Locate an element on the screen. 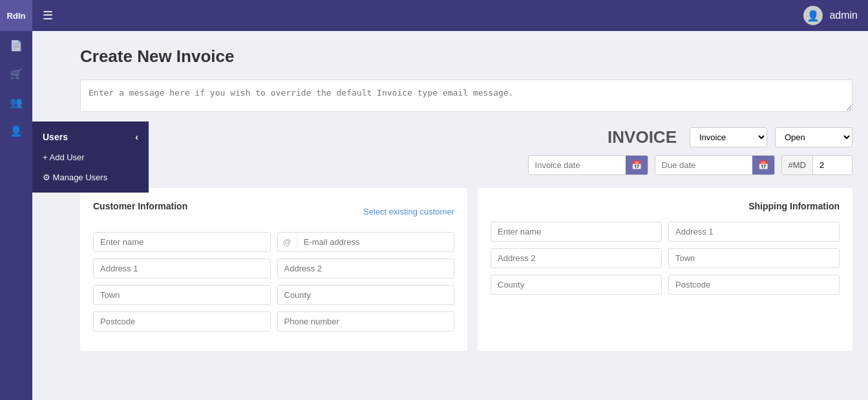  sidebar-item-user: 👤 is located at coordinates (16, 131).